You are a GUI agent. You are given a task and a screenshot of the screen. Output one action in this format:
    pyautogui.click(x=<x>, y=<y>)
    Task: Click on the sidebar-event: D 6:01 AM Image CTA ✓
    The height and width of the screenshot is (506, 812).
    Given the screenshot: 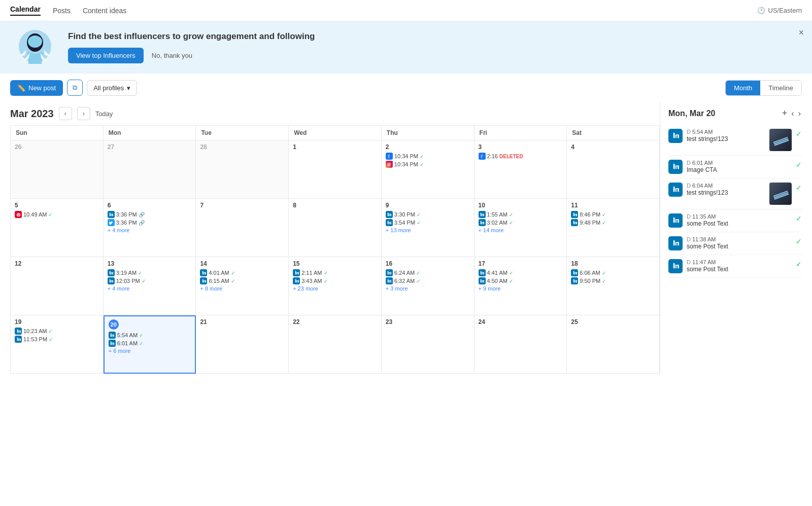 What is the action you would take?
    pyautogui.click(x=735, y=167)
    